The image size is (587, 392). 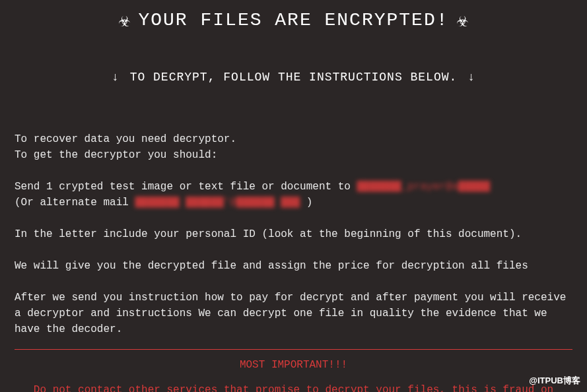 What do you see at coordinates (293, 350) in the screenshot?
I see `divider-line` at bounding box center [293, 350].